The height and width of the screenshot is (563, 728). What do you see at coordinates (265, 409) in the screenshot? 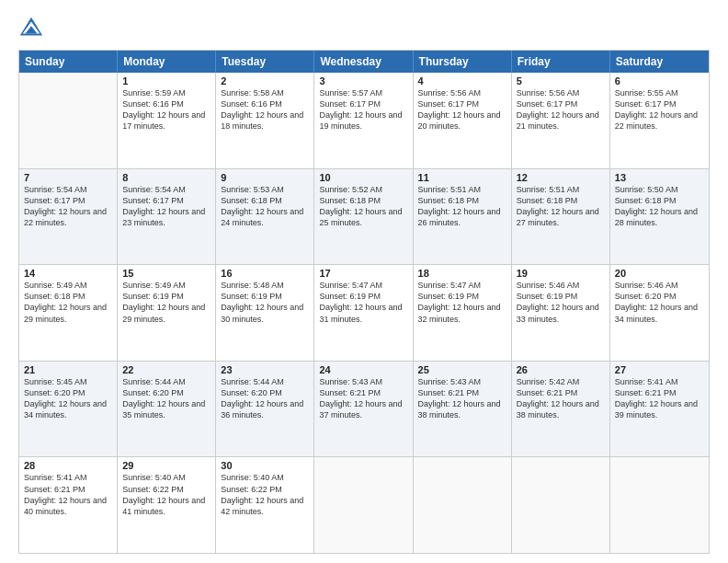
I see `calendar-cell: 23Sunrise: 5:44 AMSunset: 6:20 PMDayligh…` at bounding box center [265, 409].